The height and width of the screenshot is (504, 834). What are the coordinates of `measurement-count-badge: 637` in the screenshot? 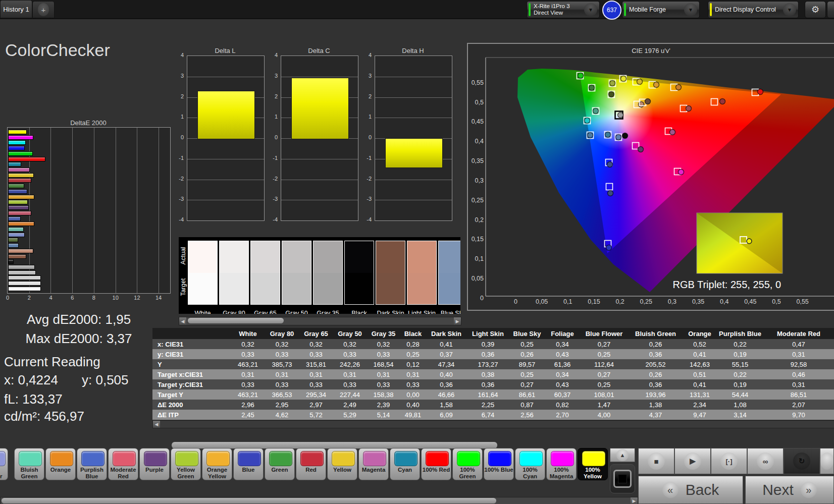 It's located at (612, 10).